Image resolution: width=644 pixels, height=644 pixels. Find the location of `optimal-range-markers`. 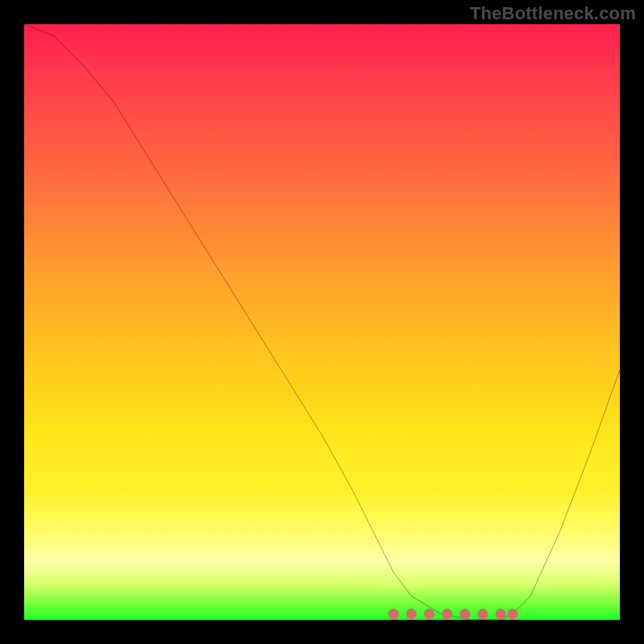

optimal-range-markers is located at coordinates (452, 613).